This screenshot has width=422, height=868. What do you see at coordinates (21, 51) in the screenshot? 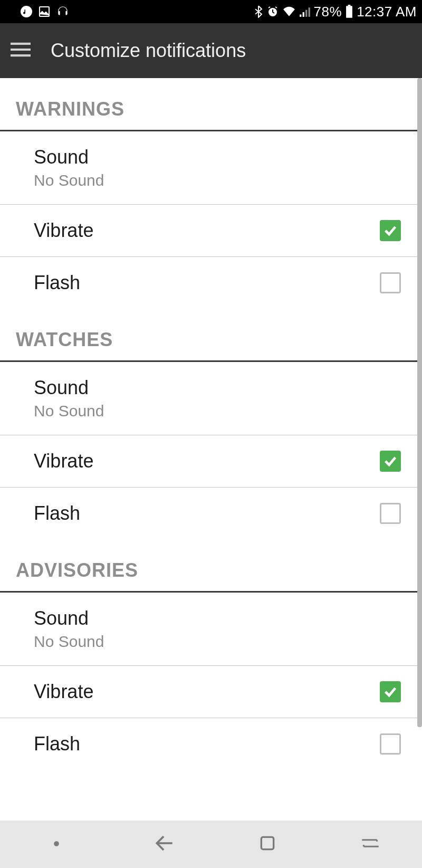
I see `hamburger-icon` at bounding box center [21, 51].